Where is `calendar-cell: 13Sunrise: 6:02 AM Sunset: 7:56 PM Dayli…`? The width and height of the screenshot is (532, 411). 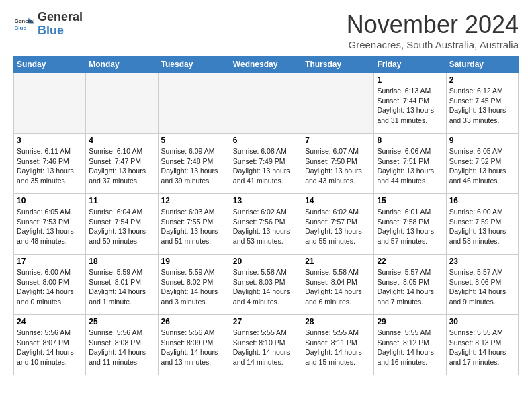
calendar-cell: 13Sunrise: 6:02 AM Sunset: 7:56 PM Dayli… is located at coordinates (266, 224).